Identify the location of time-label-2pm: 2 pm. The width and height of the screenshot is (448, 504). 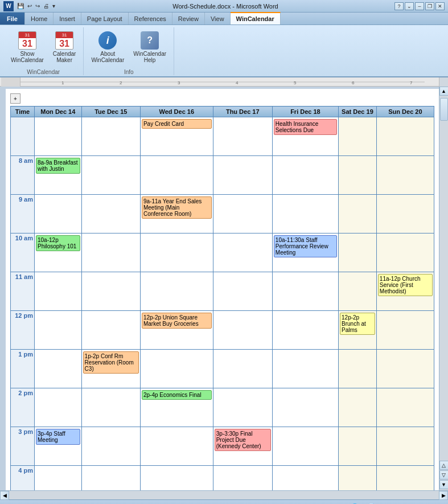
(23, 408).